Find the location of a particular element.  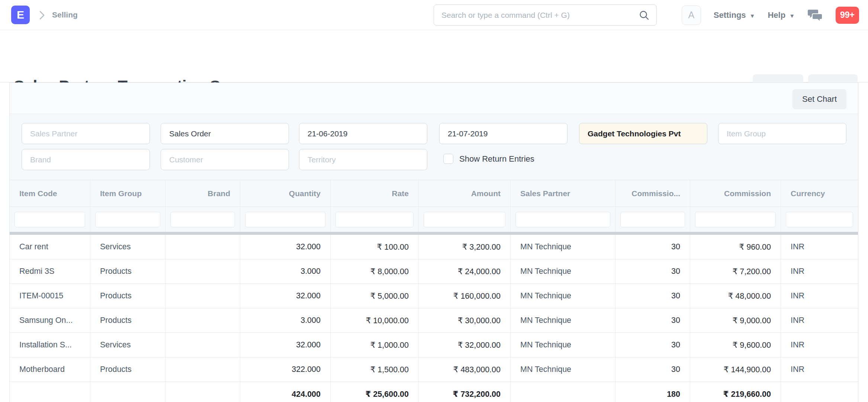

column-filter-input-item-code is located at coordinates (50, 220).